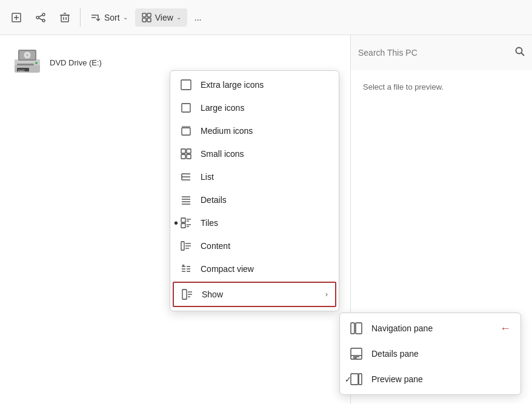 Image resolution: width=532 pixels, height=404 pixels. I want to click on submenu-item-preview-pane: ✓ Preview pane, so click(430, 379).